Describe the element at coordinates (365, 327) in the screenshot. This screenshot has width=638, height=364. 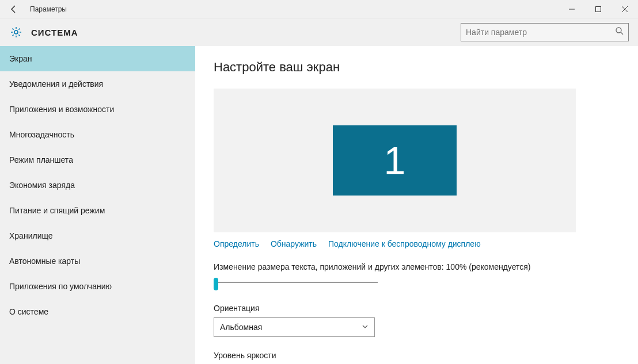
I see `chevron-down-icon` at that location.